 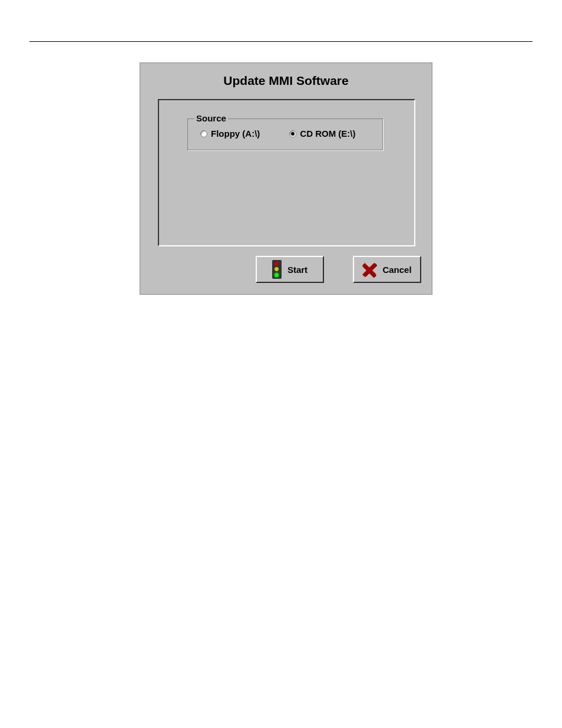 I want to click on page-divider, so click(x=281, y=41).